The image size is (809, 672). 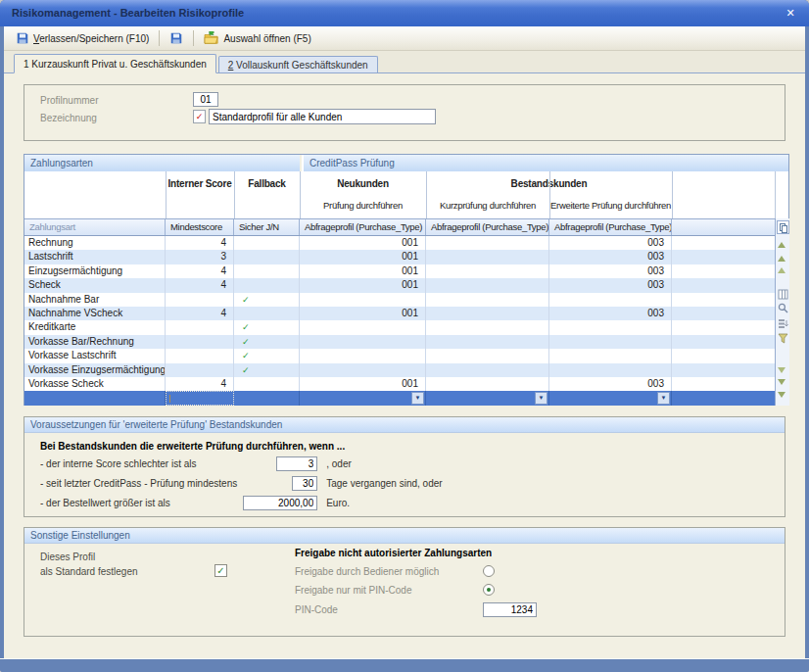 What do you see at coordinates (297, 464) in the screenshot?
I see `rule1-input` at bounding box center [297, 464].